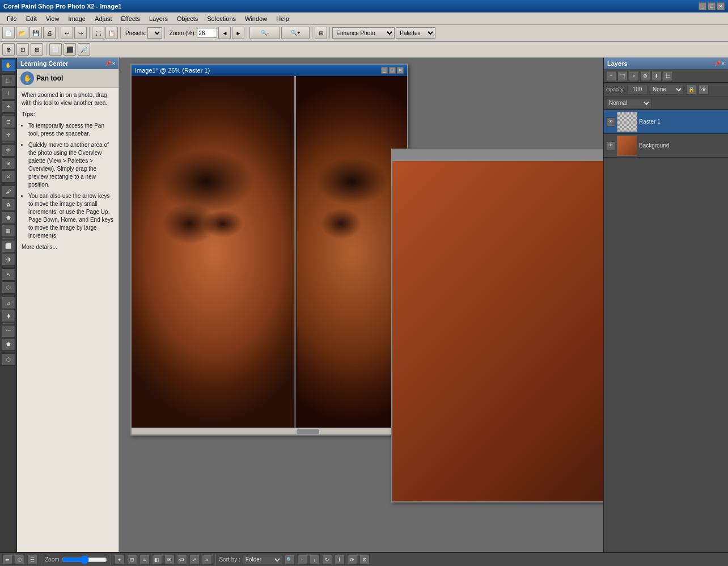  Describe the element at coordinates (327, 560) in the screenshot. I see `org-refresh-button: ↻` at that location.